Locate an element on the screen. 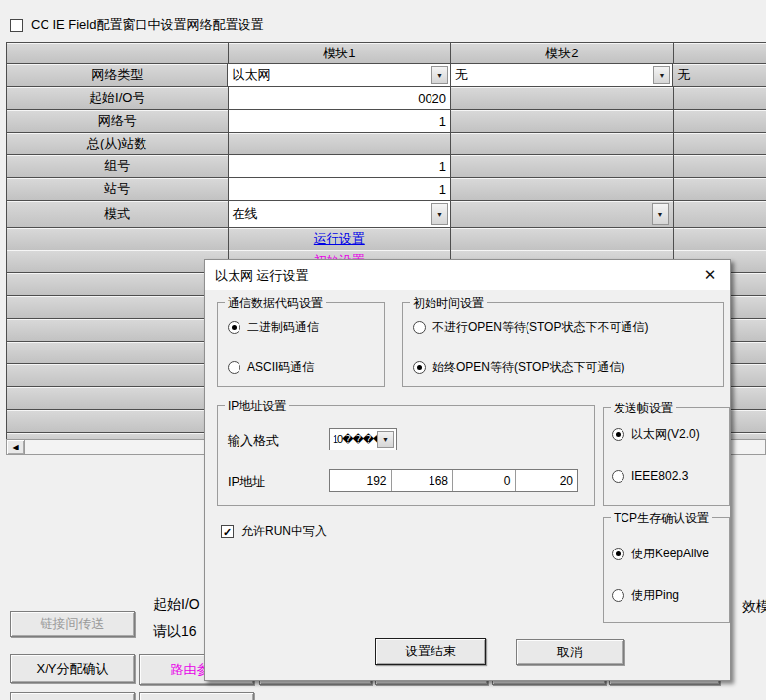 Image resolution: width=766 pixels, height=700 pixels. mode-m1-dropdown: 在线 ▼ is located at coordinates (340, 214).